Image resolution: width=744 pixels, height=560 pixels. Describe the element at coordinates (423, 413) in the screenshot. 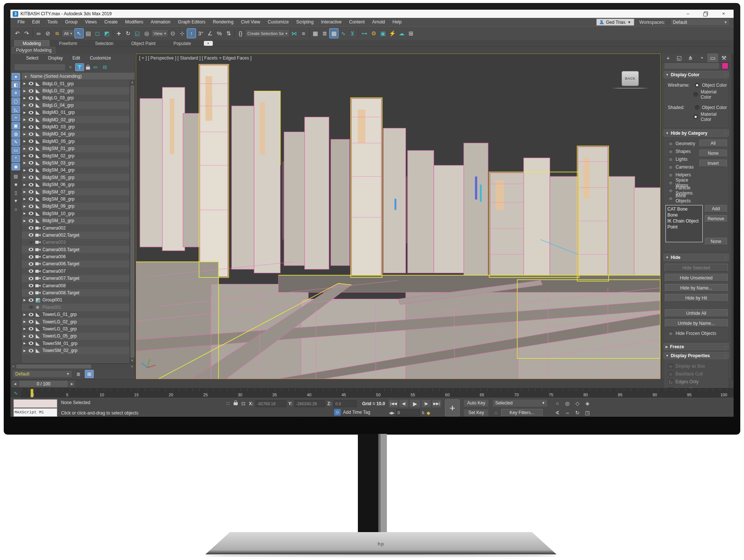

I see `frame-spinner: ⇅` at that location.